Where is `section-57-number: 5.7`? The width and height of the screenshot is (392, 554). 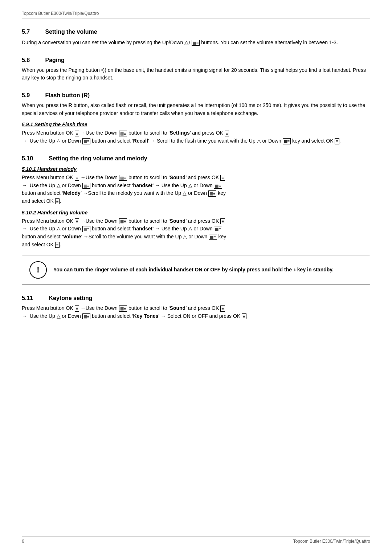
section-57-number: 5.7 is located at coordinates (33, 32).